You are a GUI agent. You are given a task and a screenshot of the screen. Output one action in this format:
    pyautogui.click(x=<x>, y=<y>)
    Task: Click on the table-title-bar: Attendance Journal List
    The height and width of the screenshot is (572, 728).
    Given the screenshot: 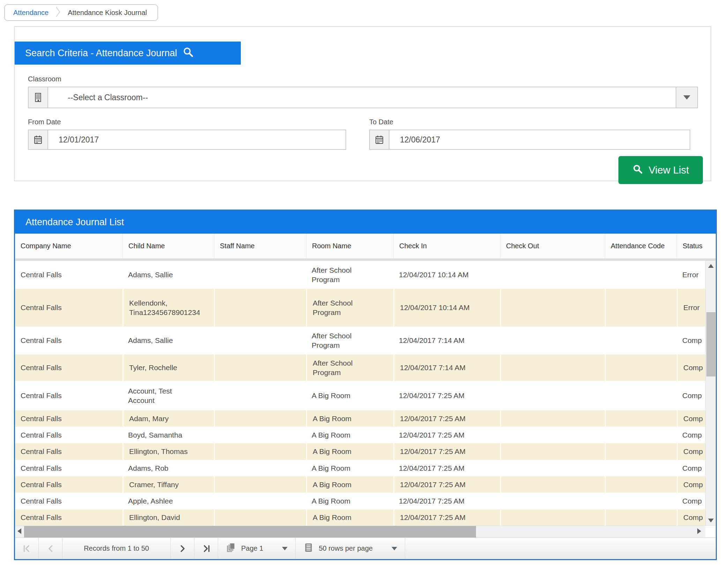 What is the action you would take?
    pyautogui.click(x=365, y=222)
    